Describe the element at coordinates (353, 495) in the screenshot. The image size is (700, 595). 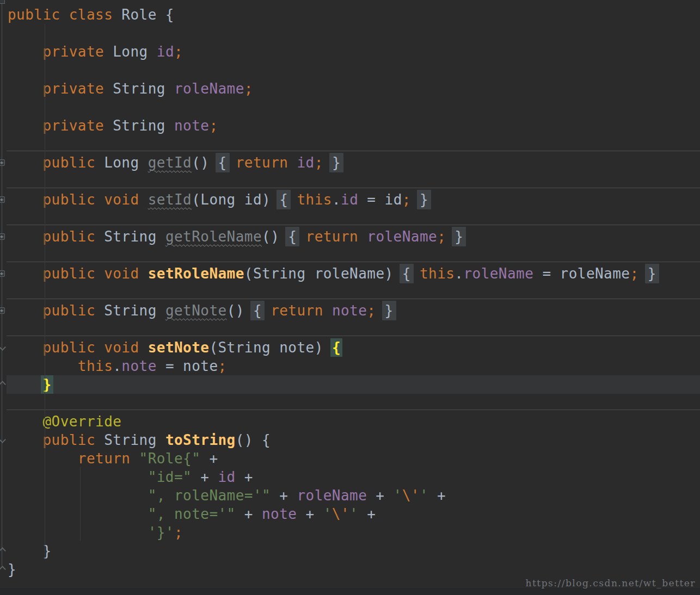
I see `code-line: ", roleName='" + roleName + '\'' +` at that location.